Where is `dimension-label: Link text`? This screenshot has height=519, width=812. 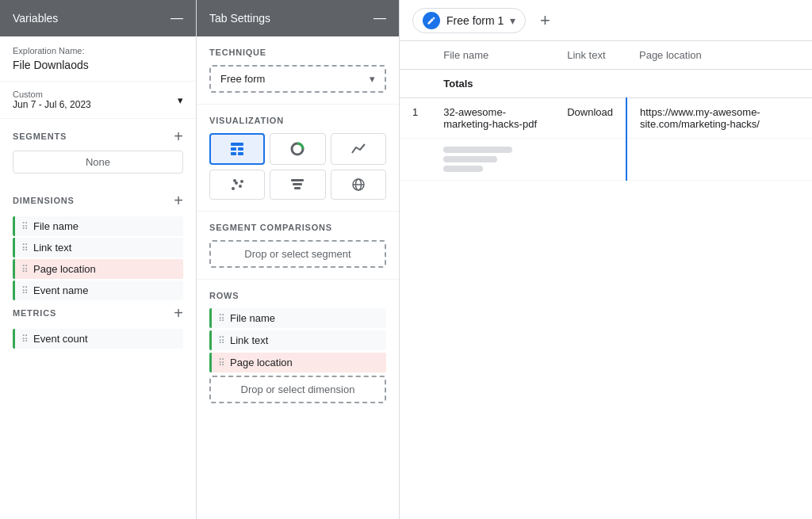 dimension-label: Link text is located at coordinates (52, 247).